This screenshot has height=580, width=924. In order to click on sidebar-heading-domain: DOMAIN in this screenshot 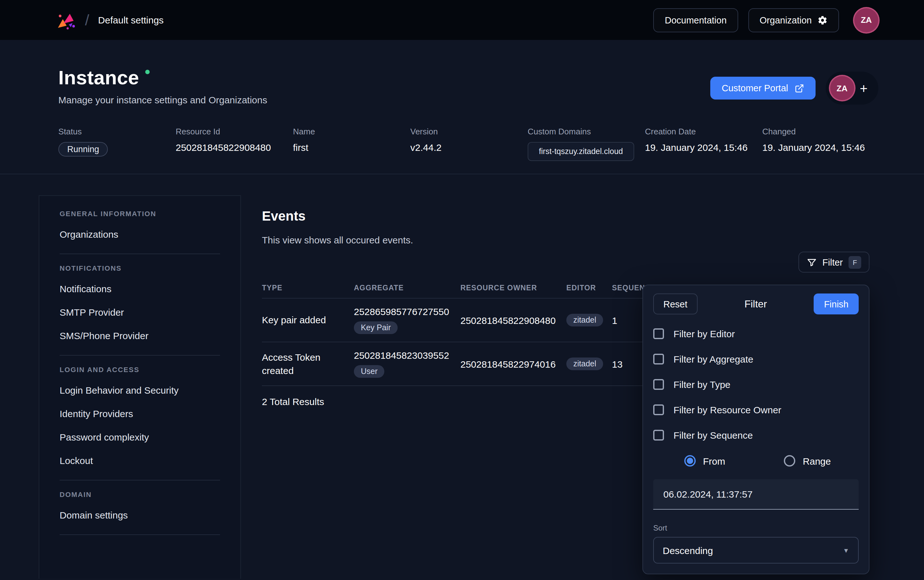, I will do `click(140, 495)`.